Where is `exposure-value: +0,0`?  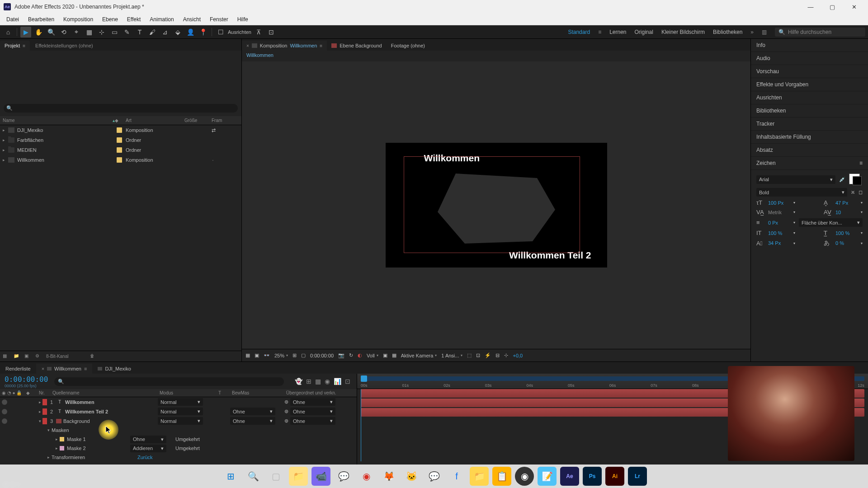 exposure-value: +0,0 is located at coordinates (518, 356).